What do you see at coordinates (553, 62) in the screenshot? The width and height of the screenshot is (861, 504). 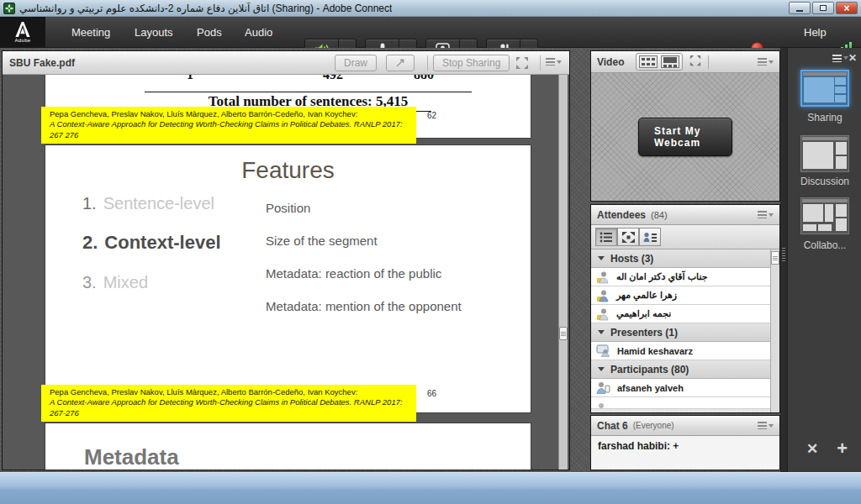 I see `share-pod-menu-button` at bounding box center [553, 62].